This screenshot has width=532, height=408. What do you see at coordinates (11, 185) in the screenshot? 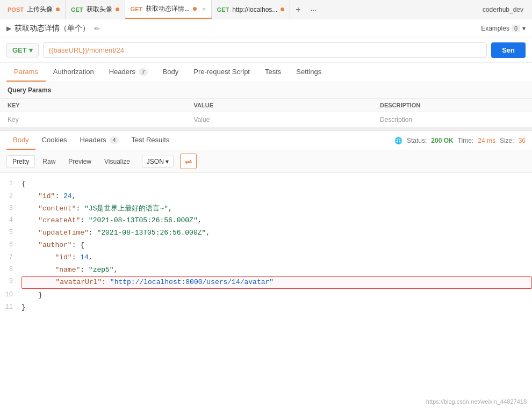
I see `line-number: 1` at bounding box center [11, 185].